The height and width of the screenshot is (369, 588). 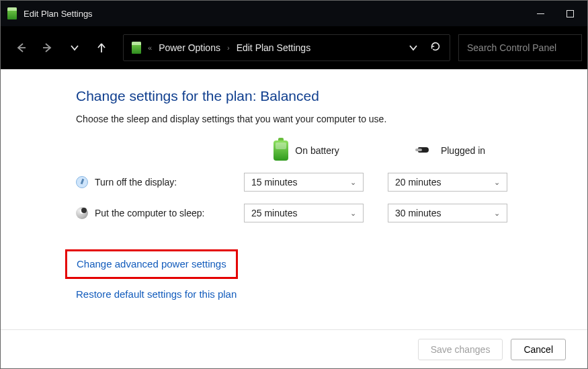 I want to click on minimize-button, so click(x=540, y=13).